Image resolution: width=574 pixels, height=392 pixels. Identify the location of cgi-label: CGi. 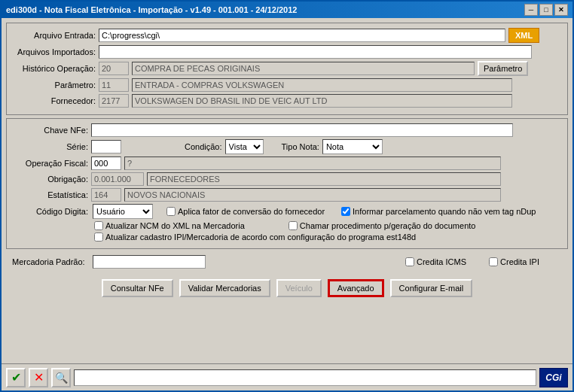
(553, 378).